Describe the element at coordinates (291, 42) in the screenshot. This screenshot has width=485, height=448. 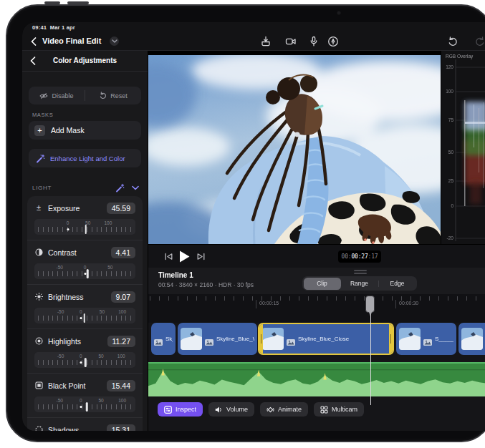
I see `camera-button` at that location.